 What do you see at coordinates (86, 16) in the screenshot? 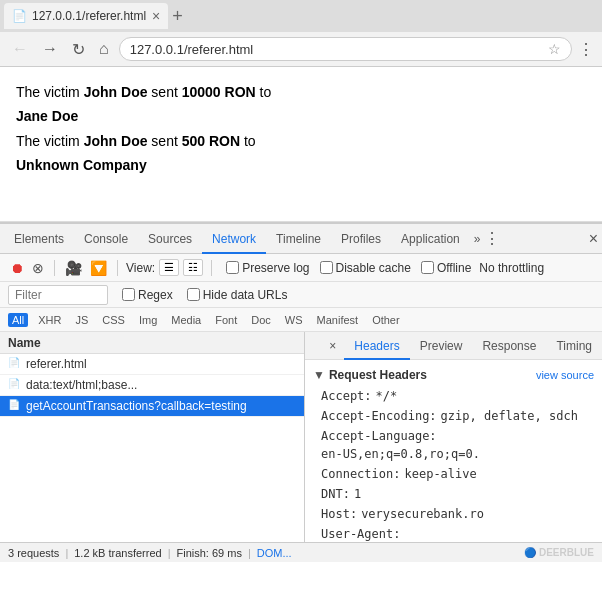
I see `browser-tab: 📄 127.0.0.1/referer.html ×` at bounding box center [86, 16].